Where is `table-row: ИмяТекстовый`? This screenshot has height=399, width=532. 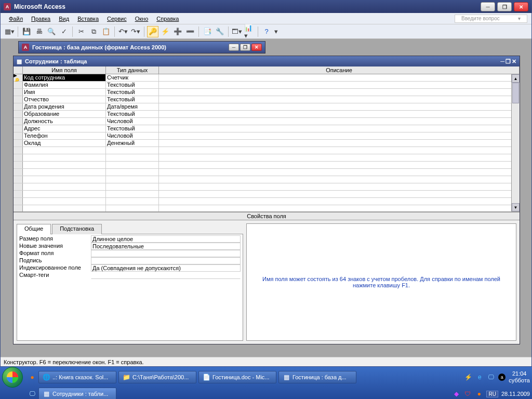 table-row: ИмяТекстовый is located at coordinates (267, 92).